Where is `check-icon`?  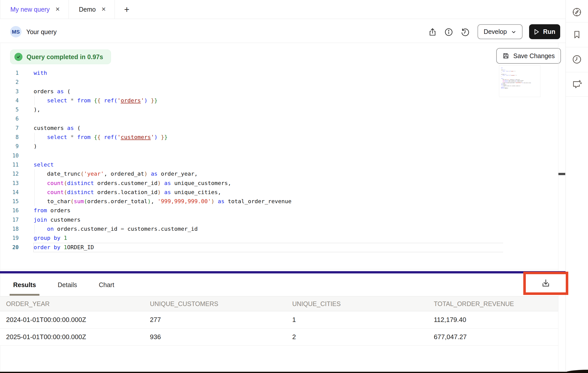
check-icon is located at coordinates (18, 57).